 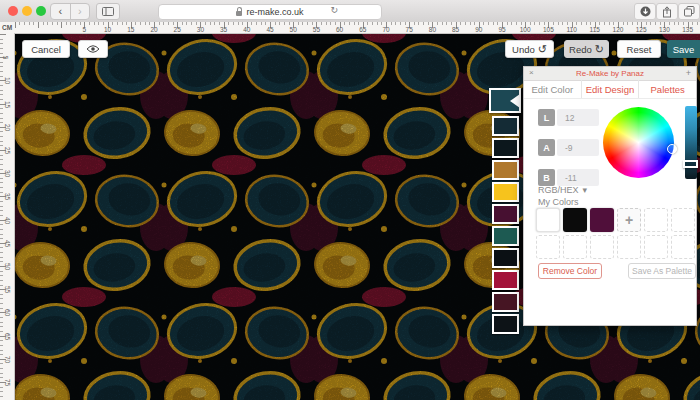 What do you see at coordinates (684, 49) in the screenshot?
I see `save-button: Save` at bounding box center [684, 49].